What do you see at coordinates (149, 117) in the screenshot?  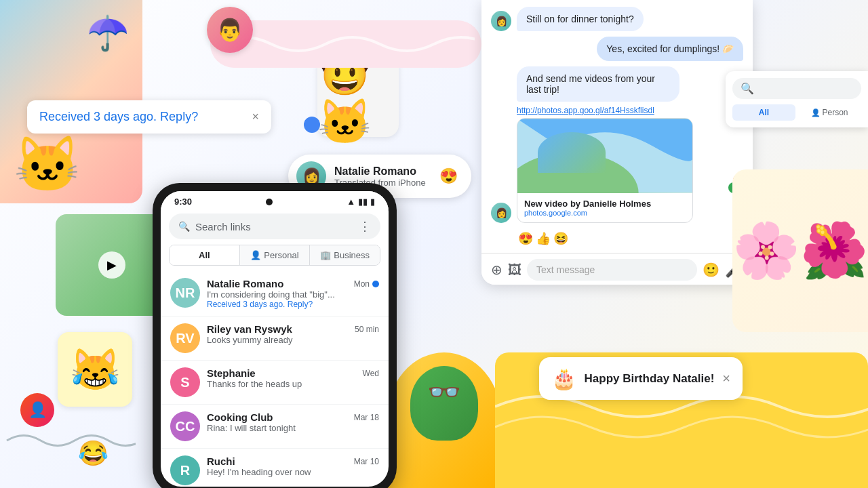 I see `reply-banner: Received 3 days ago. Reply? ×` at bounding box center [149, 117].